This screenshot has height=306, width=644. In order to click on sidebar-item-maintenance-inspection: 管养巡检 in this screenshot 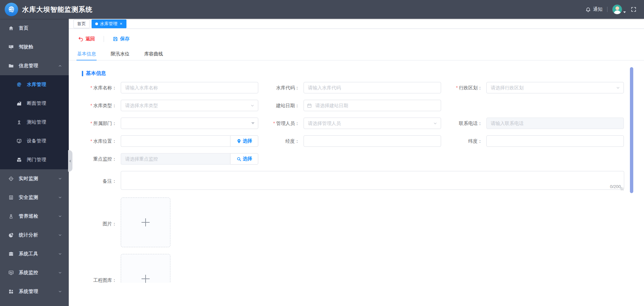, I will do `click(34, 216)`.